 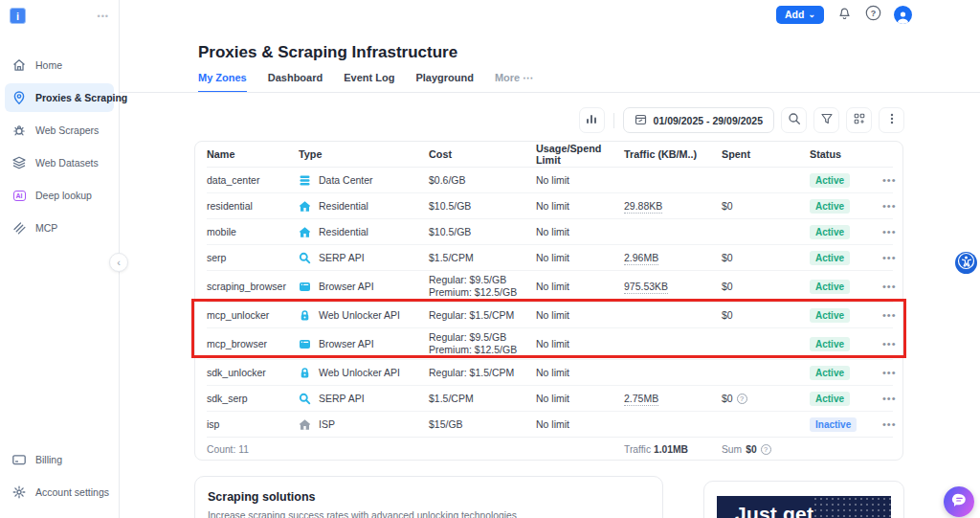 What do you see at coordinates (59, 228) in the screenshot?
I see `sidebar-item-mcp: MCP` at bounding box center [59, 228].